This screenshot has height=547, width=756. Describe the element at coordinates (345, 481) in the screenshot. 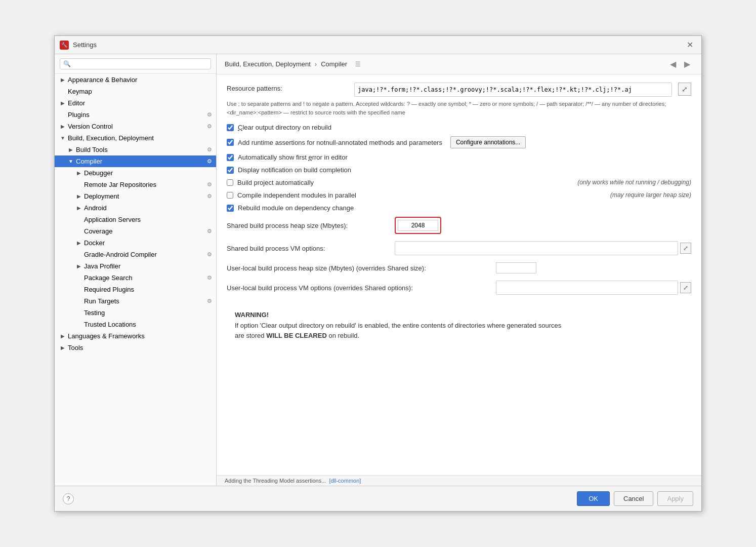

I see `status-link: [dll-common]` at that location.